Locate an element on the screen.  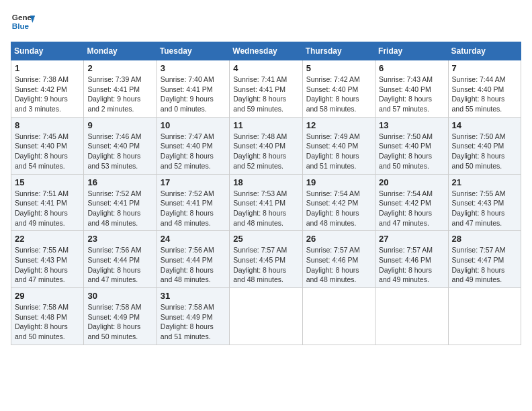
day-number: 8 is located at coordinates (47, 125).